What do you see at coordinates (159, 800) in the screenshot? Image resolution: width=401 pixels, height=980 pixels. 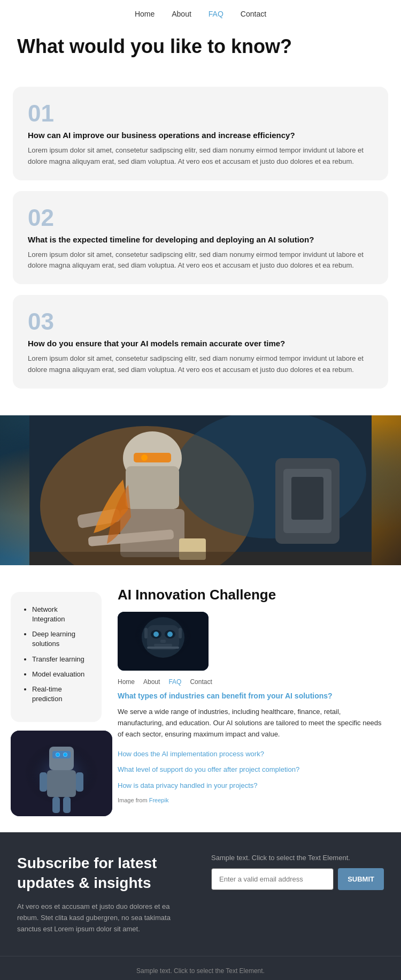 I see `image-credit-link: Freepik` at bounding box center [159, 800].